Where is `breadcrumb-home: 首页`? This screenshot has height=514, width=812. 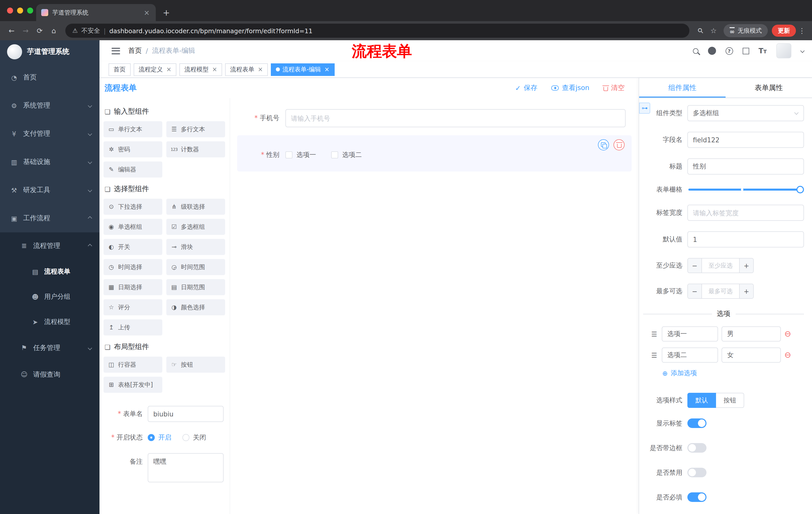 breadcrumb-home: 首页 is located at coordinates (135, 51).